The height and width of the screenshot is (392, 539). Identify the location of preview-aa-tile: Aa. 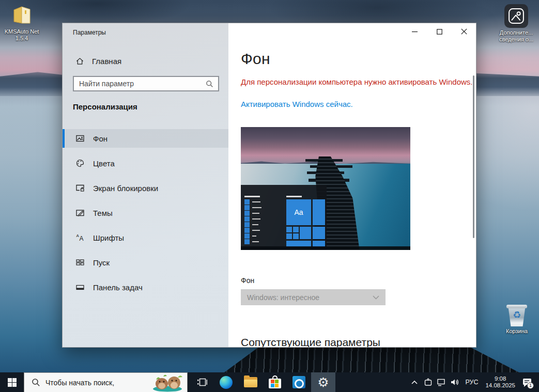
(299, 212).